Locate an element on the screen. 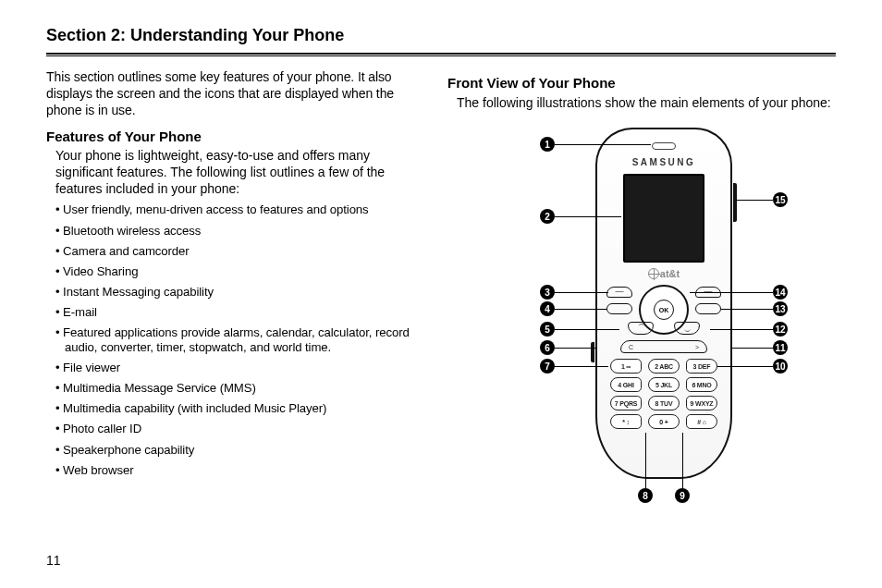 The height and width of the screenshot is (588, 882). feature-item: Photo caller ID is located at coordinates (239, 429).